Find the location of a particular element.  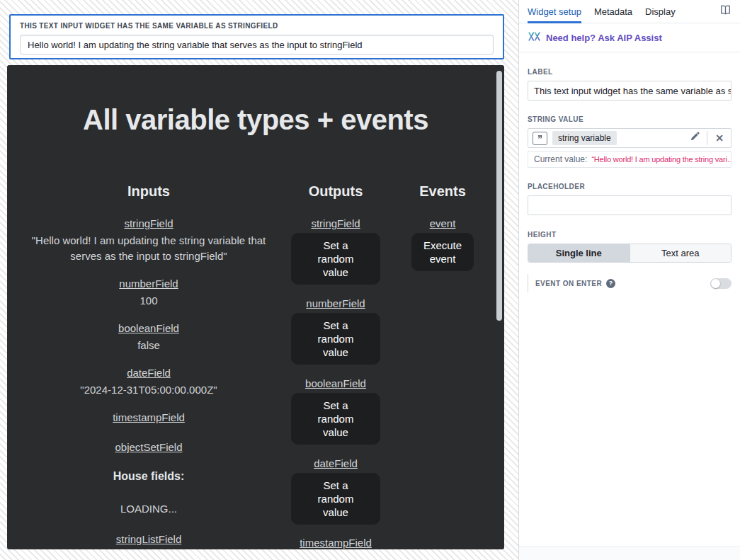

aip-assist-row: Need help? Ask AIP Assist is located at coordinates (630, 38).